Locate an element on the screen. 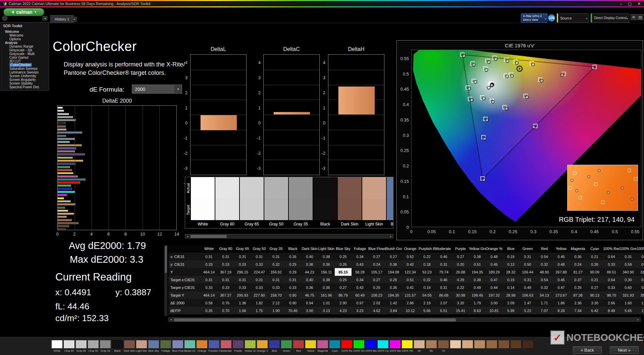  display-control-selector: Direct Display Control ▾ is located at coordinates (610, 18).